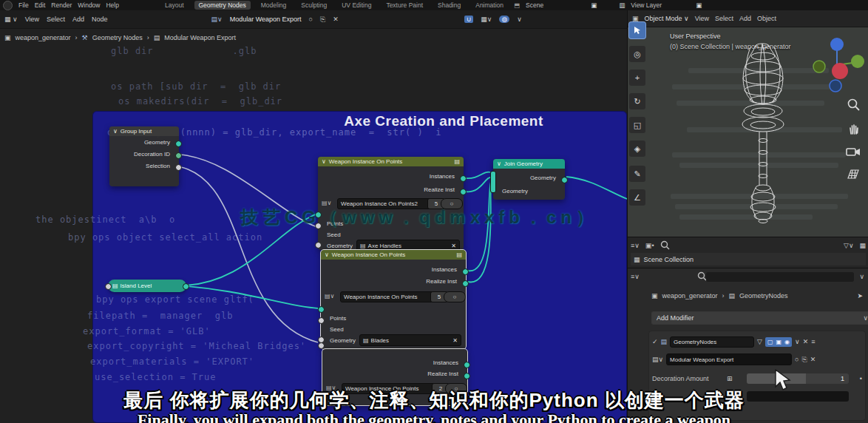  What do you see at coordinates (745, 18) in the screenshot?
I see `vp-menu-add: Add` at bounding box center [745, 18].